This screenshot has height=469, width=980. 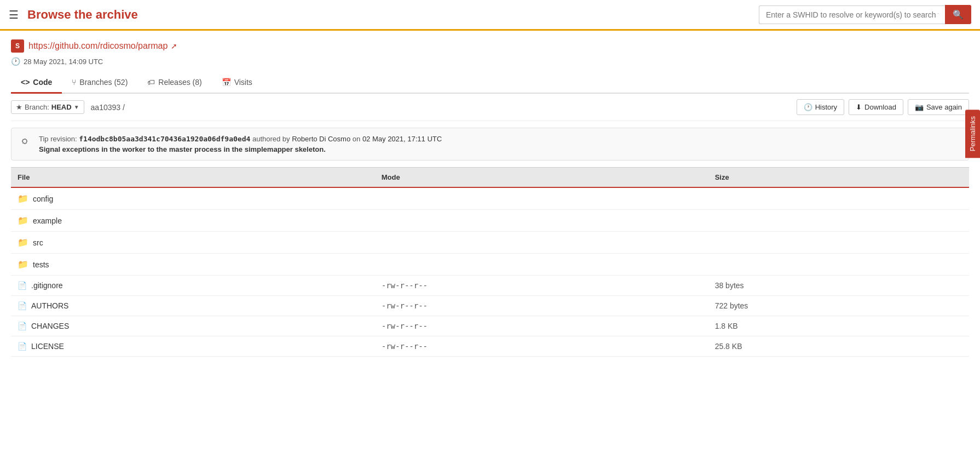 I want to click on table-row: 📄 AUTHORS -rw-r--r-- 722 bytes, so click(x=490, y=306).